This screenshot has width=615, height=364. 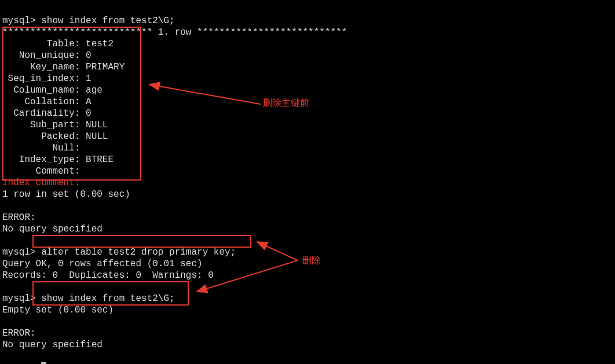 I want to click on field-row: Packed: NULL, so click(x=55, y=137).